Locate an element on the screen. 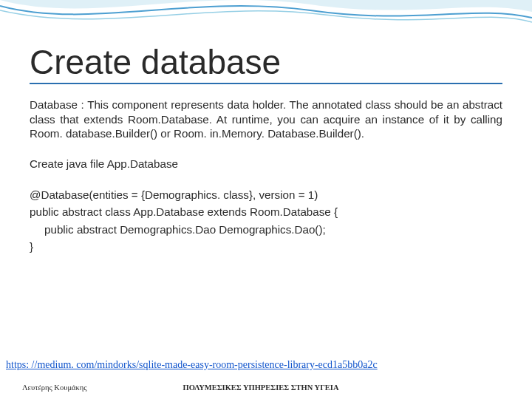  code-line: @Database(entities = {Demographics. clas… is located at coordinates (266, 195).